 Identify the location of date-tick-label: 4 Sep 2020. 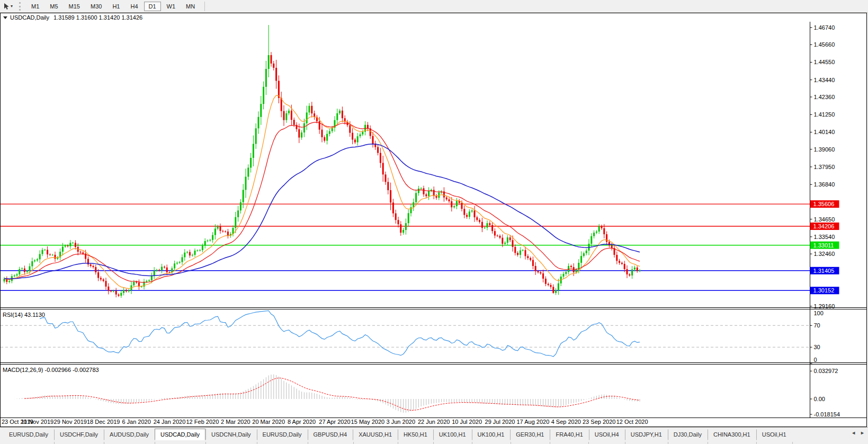
(566, 422).